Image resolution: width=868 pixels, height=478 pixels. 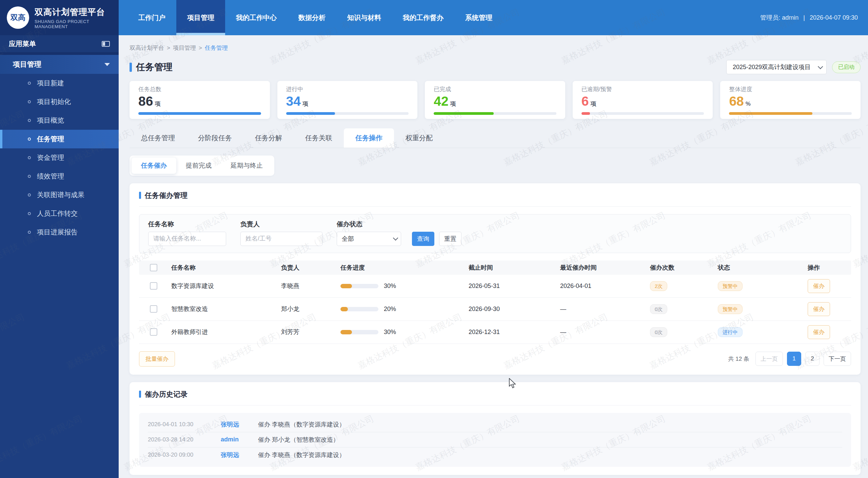 I want to click on select-all-checkbox, so click(x=154, y=268).